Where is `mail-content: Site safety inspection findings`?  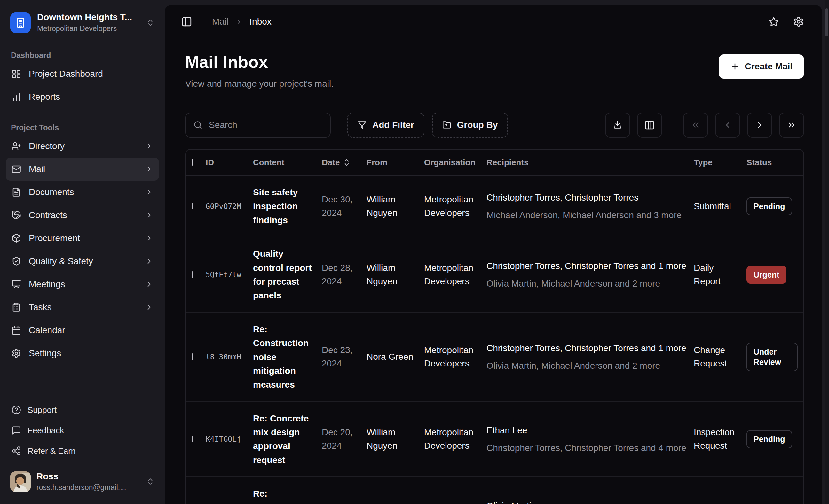 mail-content: Site safety inspection findings is located at coordinates (287, 206).